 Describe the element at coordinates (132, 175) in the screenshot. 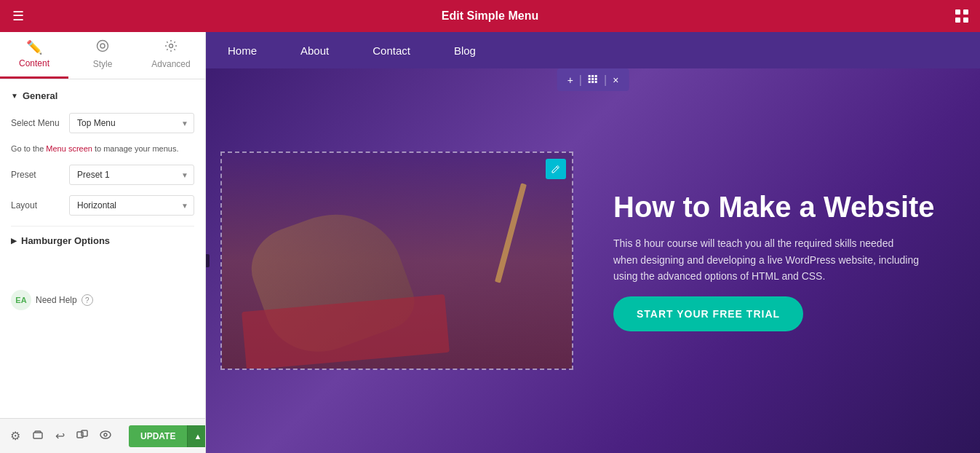

I see `preset-wrapper: Preset 1 ▼` at that location.